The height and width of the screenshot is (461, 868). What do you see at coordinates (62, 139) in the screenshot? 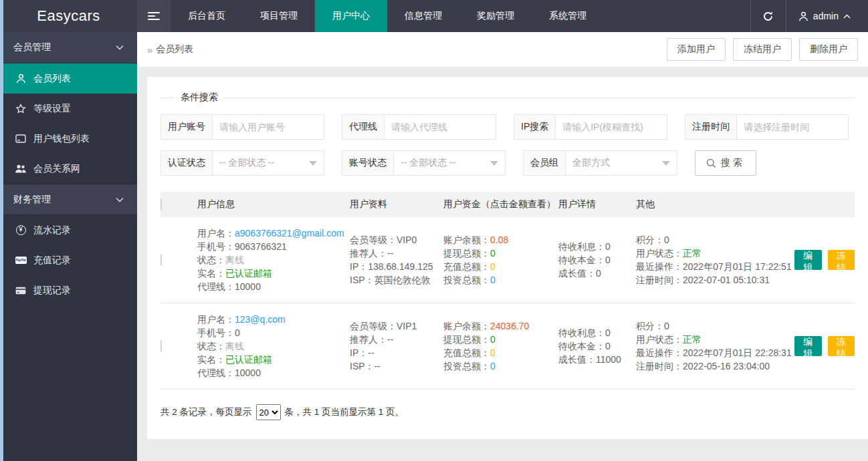
I see `sidebar-item-label: 用户钱包列表` at bounding box center [62, 139].